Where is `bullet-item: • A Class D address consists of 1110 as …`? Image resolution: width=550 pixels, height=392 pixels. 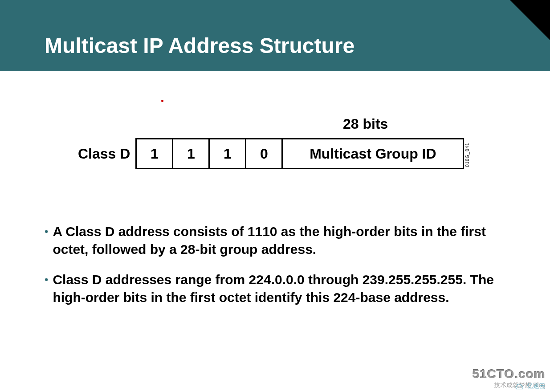 bullet-item: • A Class D address consists of 1110 as … is located at coordinates (272, 241).